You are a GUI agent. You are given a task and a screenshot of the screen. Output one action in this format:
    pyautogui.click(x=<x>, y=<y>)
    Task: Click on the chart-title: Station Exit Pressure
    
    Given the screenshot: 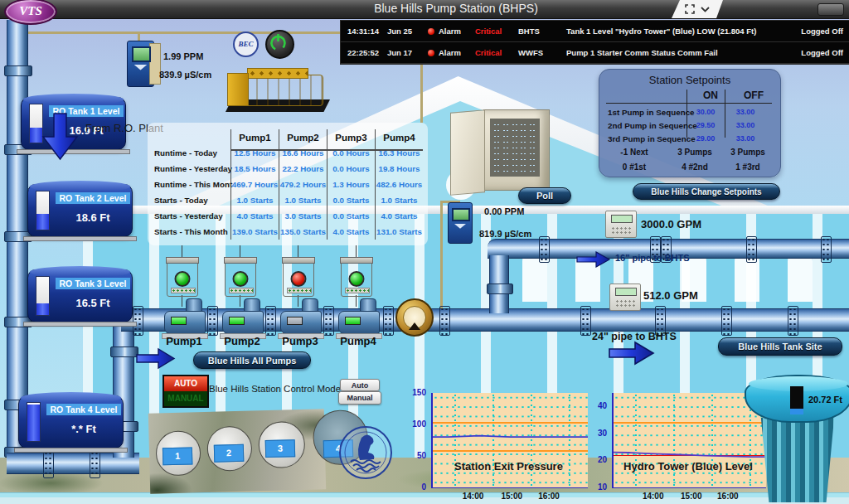 What is the action you would take?
    pyautogui.click(x=509, y=466)
    